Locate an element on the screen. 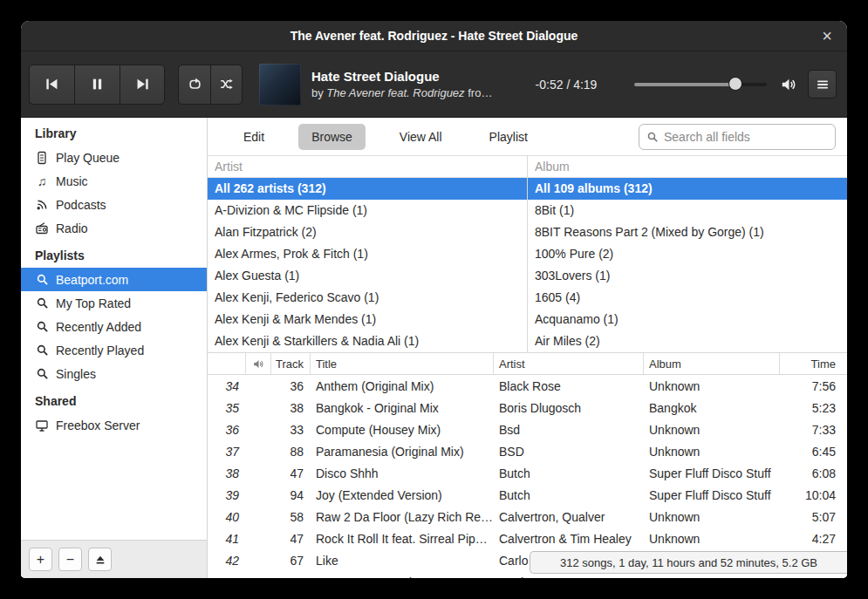  server-icon is located at coordinates (42, 425).